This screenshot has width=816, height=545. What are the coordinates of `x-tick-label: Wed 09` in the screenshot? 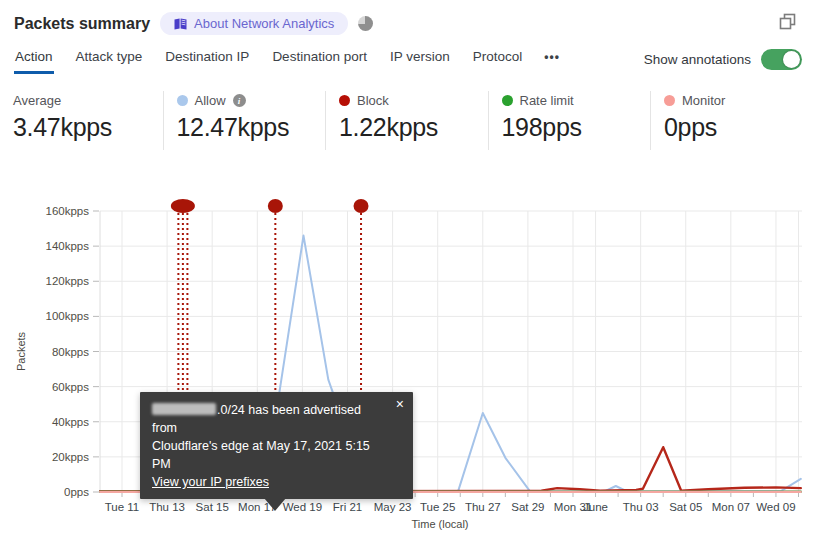 It's located at (776, 507).